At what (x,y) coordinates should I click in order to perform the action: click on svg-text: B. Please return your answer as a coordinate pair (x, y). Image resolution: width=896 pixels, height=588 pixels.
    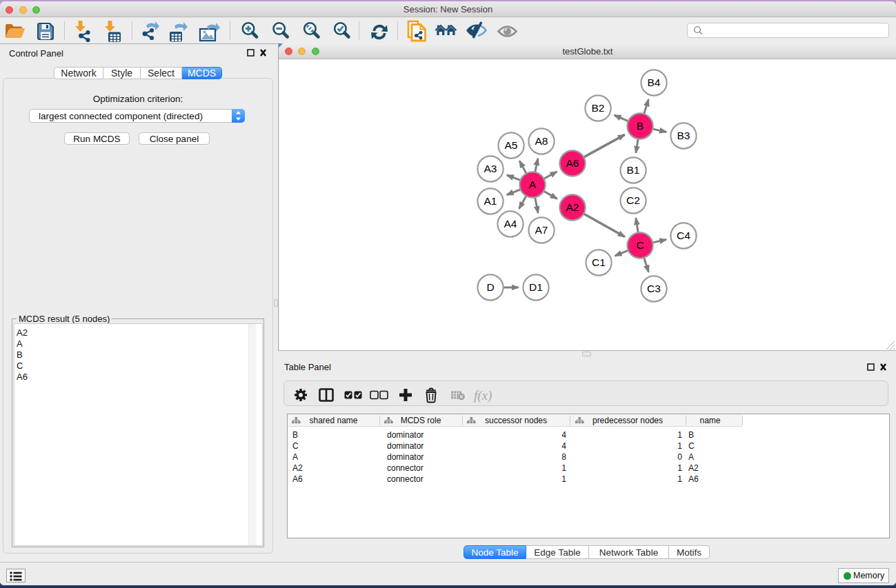
    Looking at the image, I should click on (640, 125).